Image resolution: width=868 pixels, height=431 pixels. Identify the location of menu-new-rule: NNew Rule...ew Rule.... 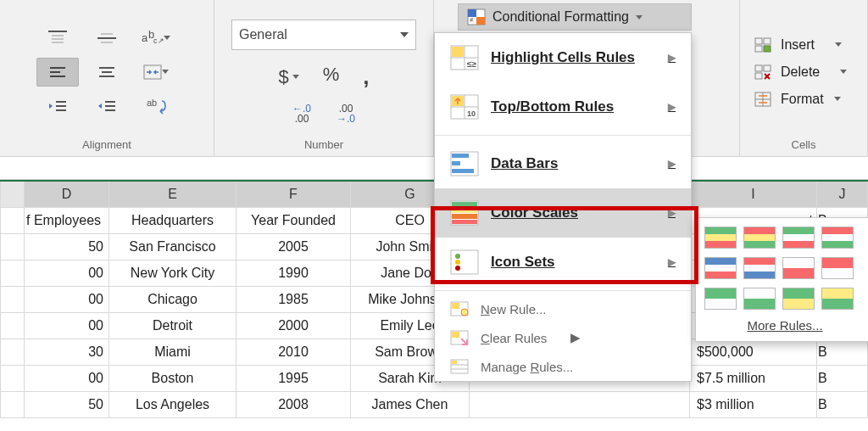
(563, 309).